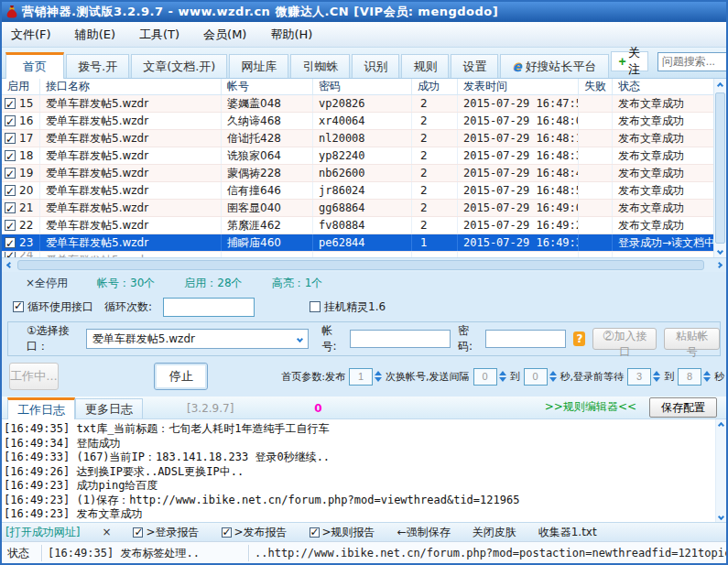 The width and height of the screenshot is (728, 565). What do you see at coordinates (260, 12) in the screenshot?
I see `window-title: 营销神器.测试版3.2.9.7 - www.wzdr.cn 微赚达人.CN [V…` at bounding box center [260, 12].